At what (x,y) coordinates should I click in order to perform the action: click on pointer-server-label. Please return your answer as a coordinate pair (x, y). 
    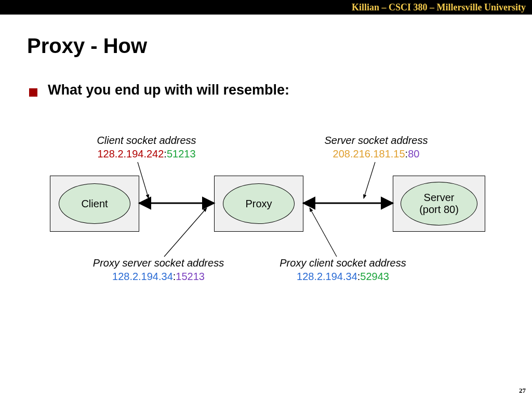
    Looking at the image, I should click on (369, 180).